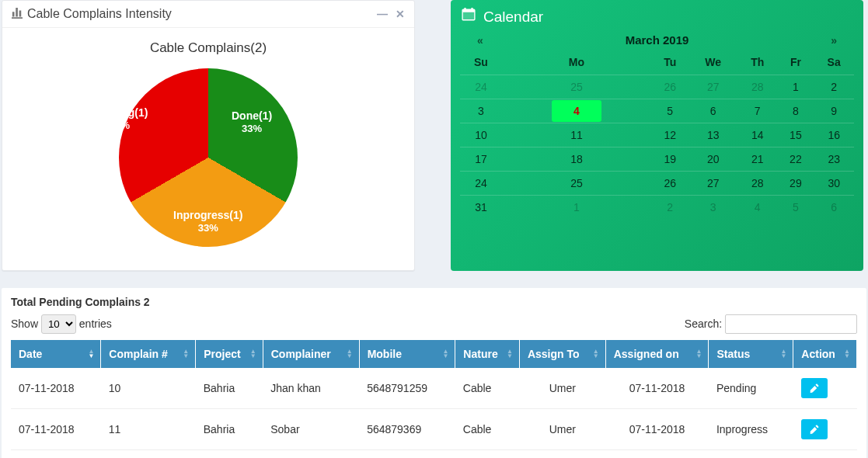 The width and height of the screenshot is (868, 458). I want to click on table-header: Nature▲▼, so click(488, 354).